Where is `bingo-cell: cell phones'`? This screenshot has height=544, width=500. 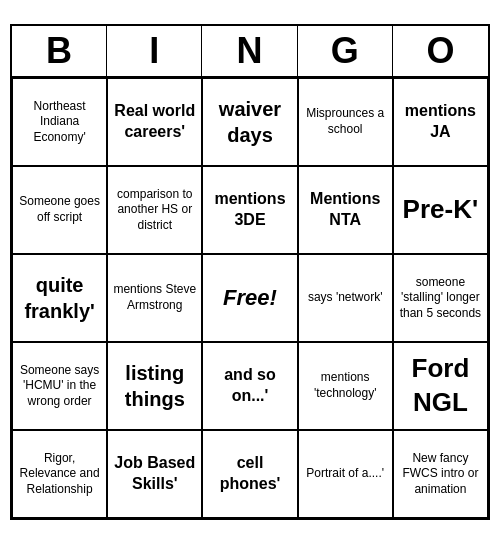
bingo-cell: cell phones' is located at coordinates (250, 474).